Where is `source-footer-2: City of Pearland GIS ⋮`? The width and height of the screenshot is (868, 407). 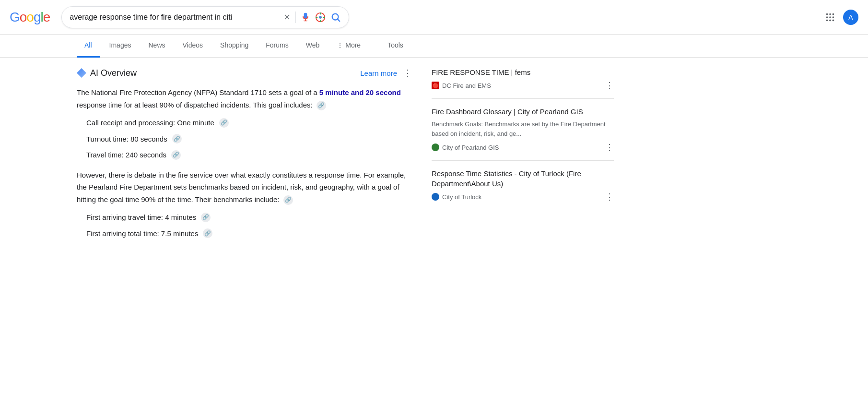 source-footer-2: City of Pearland GIS ⋮ is located at coordinates (523, 147).